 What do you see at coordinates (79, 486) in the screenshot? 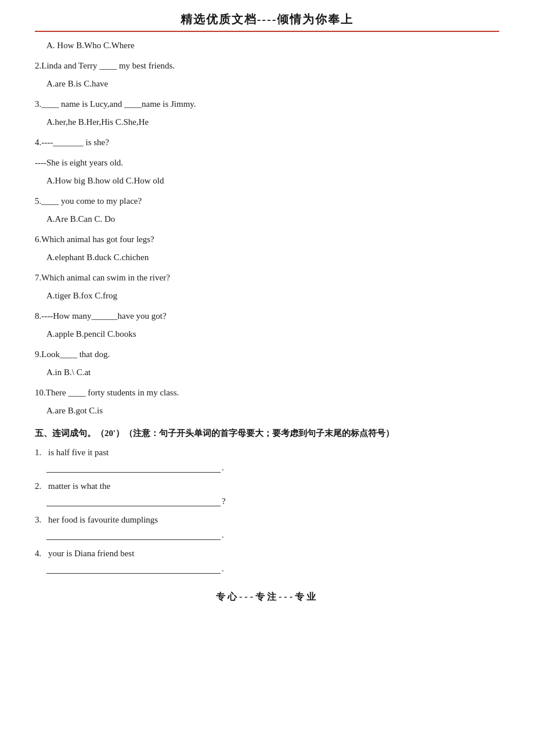
I see `s5-item2-text: matter is what the` at bounding box center [79, 486].